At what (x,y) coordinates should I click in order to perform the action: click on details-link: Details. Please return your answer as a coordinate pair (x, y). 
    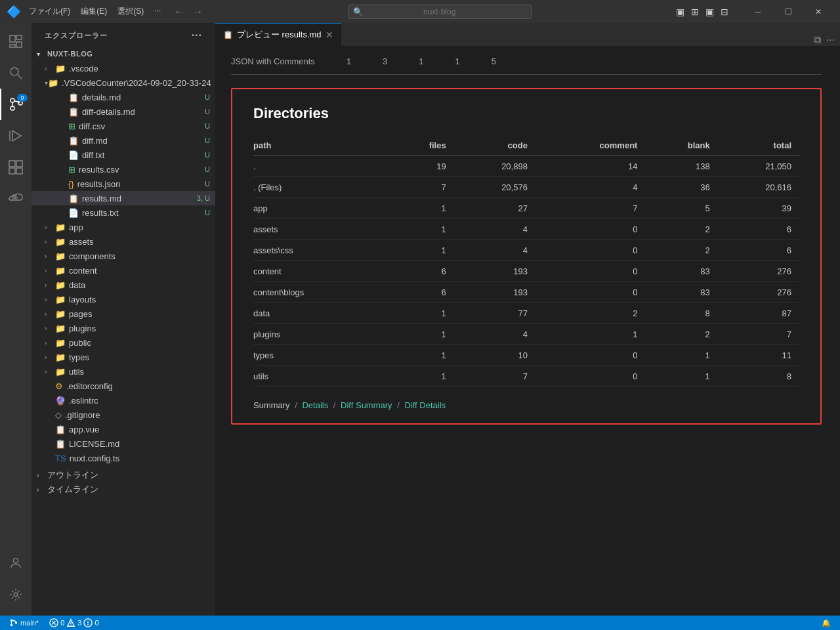
    Looking at the image, I should click on (315, 406).